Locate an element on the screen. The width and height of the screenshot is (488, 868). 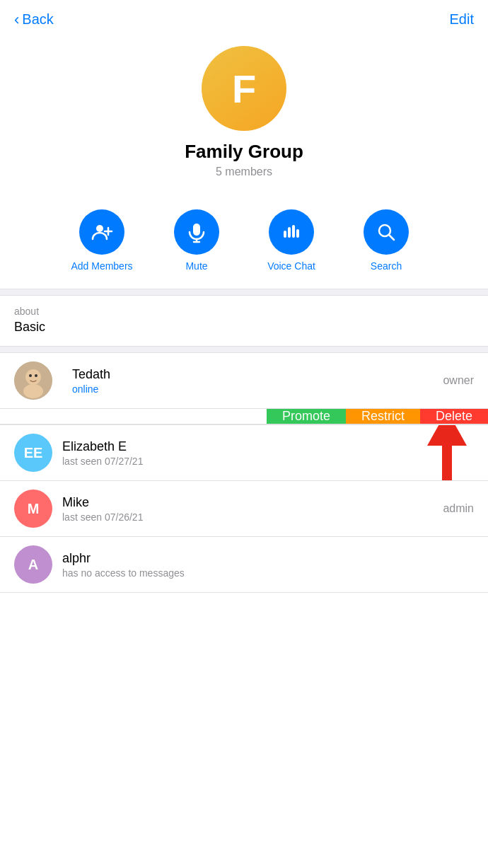
mike-status: last seen 07/26/21 is located at coordinates (252, 517).